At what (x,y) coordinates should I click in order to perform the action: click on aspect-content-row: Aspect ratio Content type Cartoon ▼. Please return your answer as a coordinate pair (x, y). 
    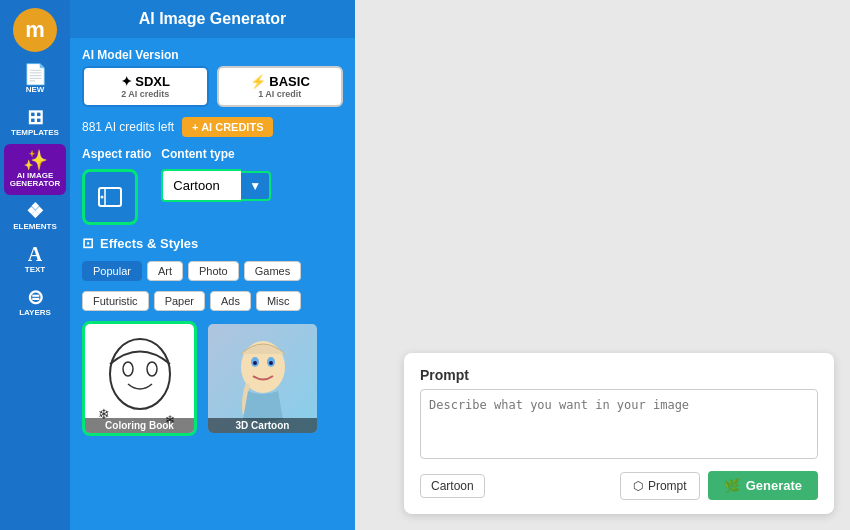
    Looking at the image, I should click on (212, 186).